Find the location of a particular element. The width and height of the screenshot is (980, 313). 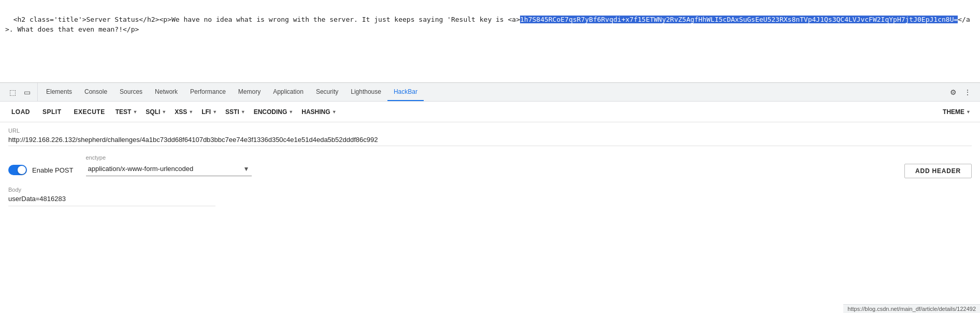

lfi-dropdown-arrow: ▼ is located at coordinates (214, 112).